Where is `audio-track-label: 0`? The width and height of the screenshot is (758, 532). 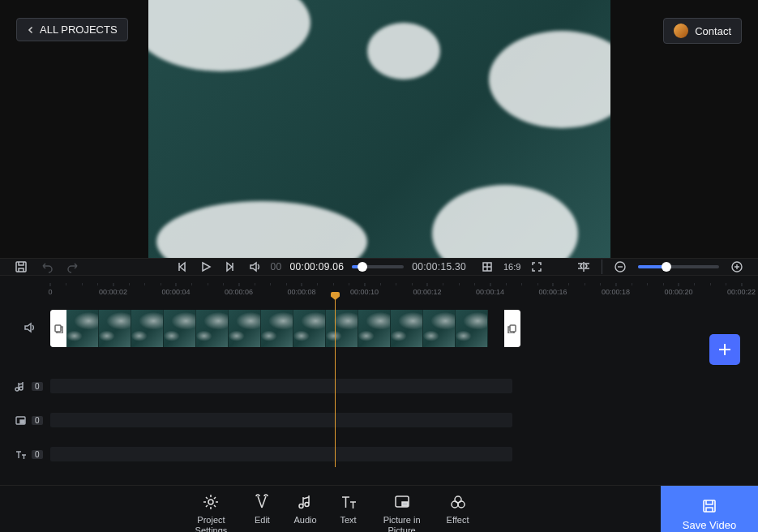
audio-track-label: 0 is located at coordinates (29, 386).